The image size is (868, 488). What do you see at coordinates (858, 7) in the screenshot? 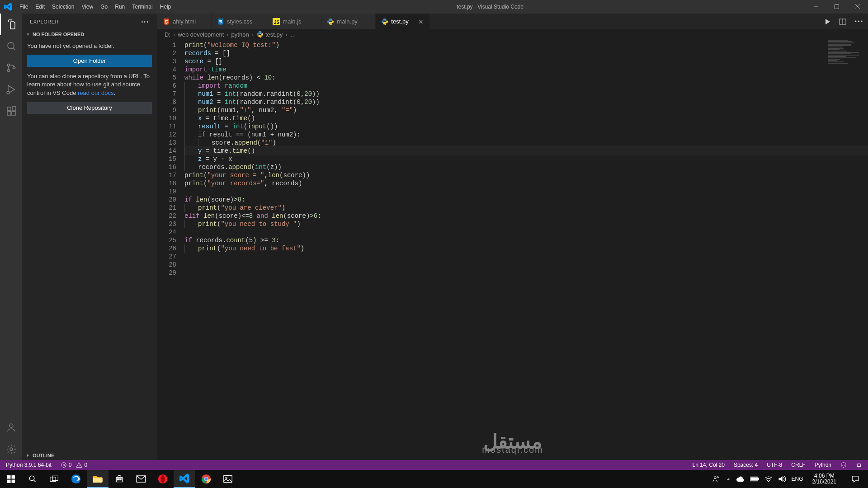
I see `close-window-button` at bounding box center [858, 7].